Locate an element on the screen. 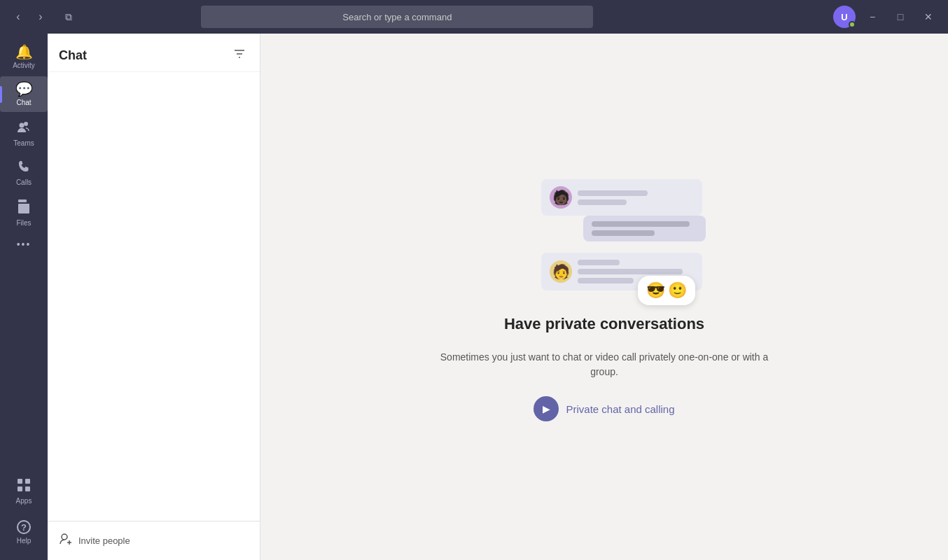 The image size is (948, 560). apps-icon is located at coordinates (24, 486).